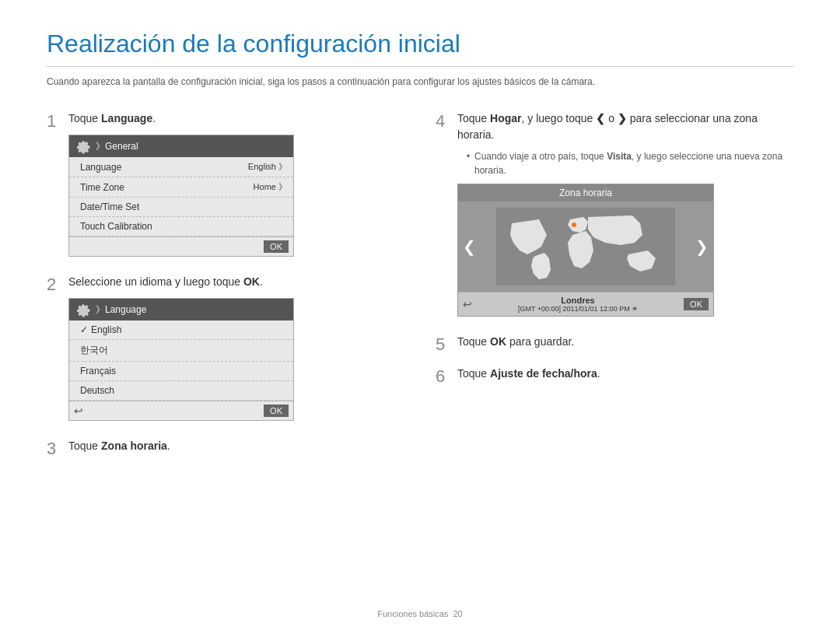 This screenshot has width=840, height=634. Describe the element at coordinates (446, 345) in the screenshot. I see `step-5-number: 5` at that location.